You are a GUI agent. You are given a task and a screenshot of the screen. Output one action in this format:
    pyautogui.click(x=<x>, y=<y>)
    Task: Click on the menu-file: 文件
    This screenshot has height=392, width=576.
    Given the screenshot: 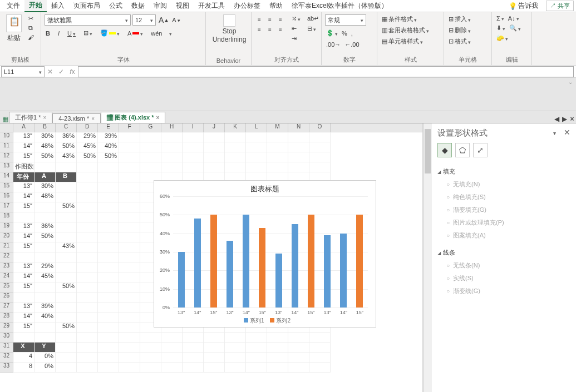 What is the action you would take?
    pyautogui.click(x=13, y=6)
    